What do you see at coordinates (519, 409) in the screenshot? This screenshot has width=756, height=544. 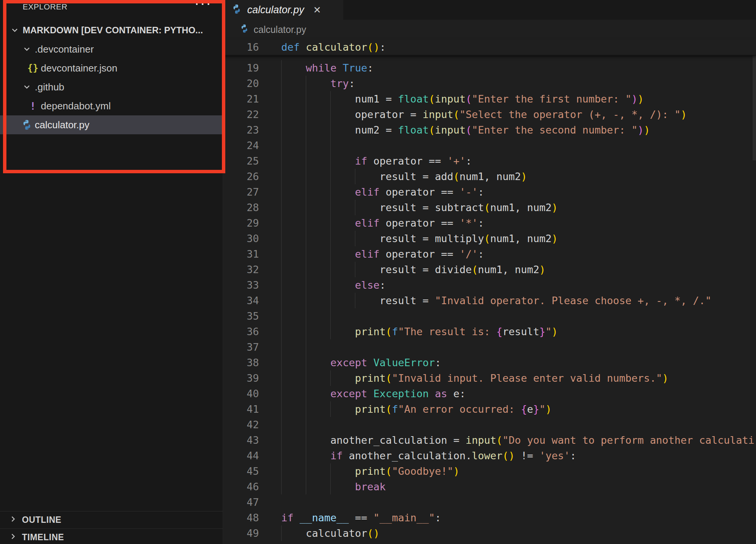 I see `code-text: print(f"An error occurred: {e}")` at bounding box center [519, 409].